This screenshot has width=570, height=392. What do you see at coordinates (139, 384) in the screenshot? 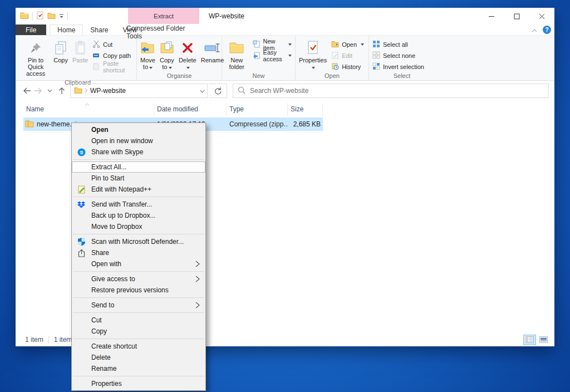
I see `menu-item-properties: Properties` at bounding box center [139, 384].